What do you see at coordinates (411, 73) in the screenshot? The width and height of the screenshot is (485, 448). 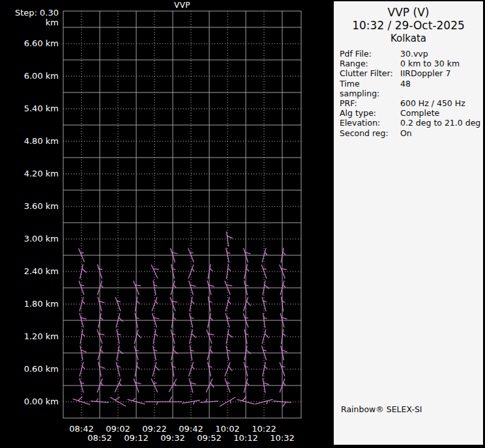 I see `metadata-row: Clutter Filter:IIRDoppler 7` at bounding box center [411, 73].